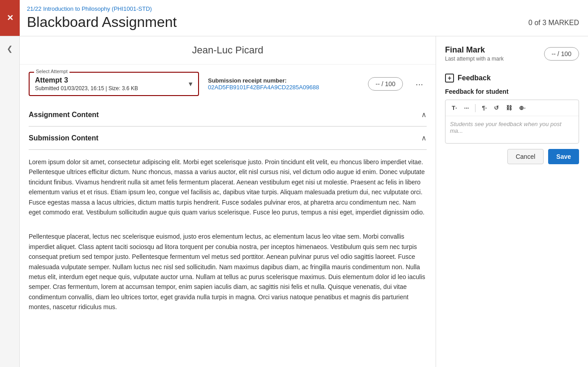 Image resolution: width=588 pixels, height=367 pixels. What do you see at coordinates (554, 23) in the screenshot?
I see `header-right: 0 of 3 MARKED` at bounding box center [554, 23].